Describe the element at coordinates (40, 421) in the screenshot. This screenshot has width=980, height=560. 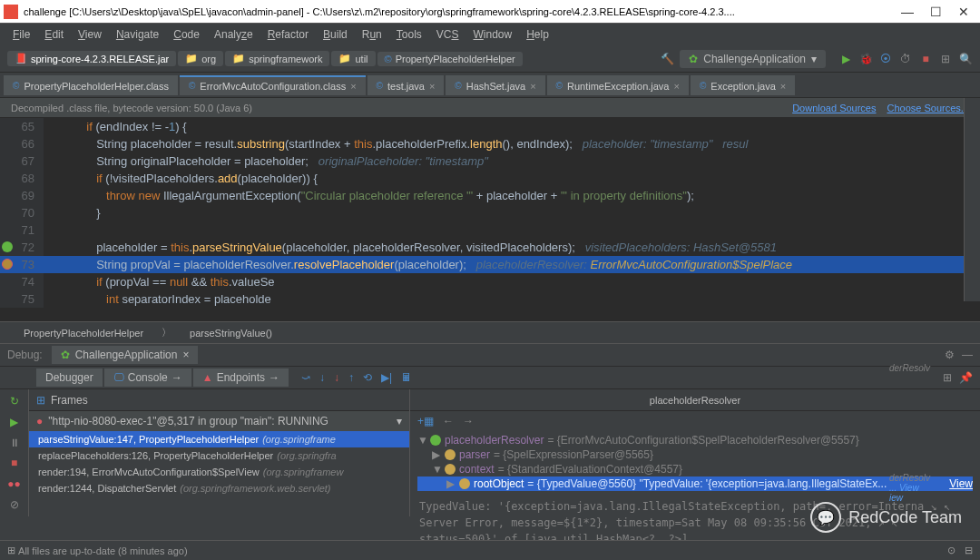
I see `thread-icon: ●` at that location.